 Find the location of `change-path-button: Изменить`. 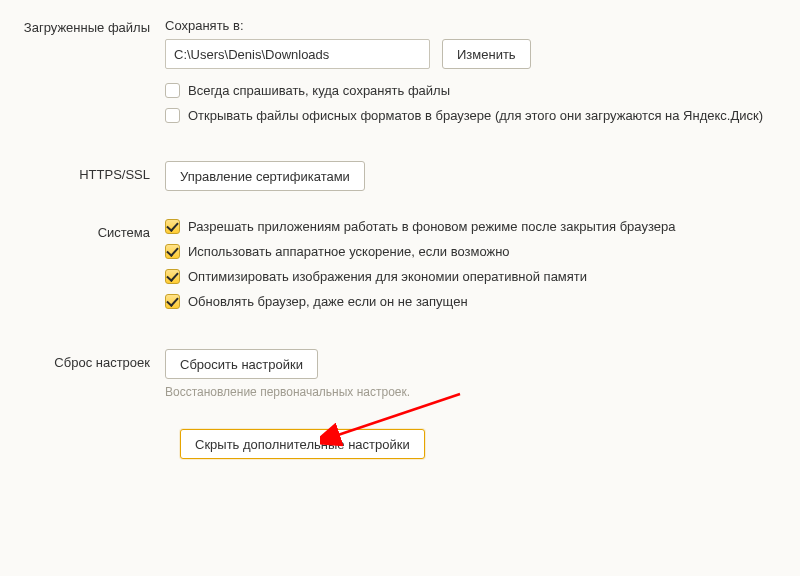

change-path-button: Изменить is located at coordinates (486, 54).